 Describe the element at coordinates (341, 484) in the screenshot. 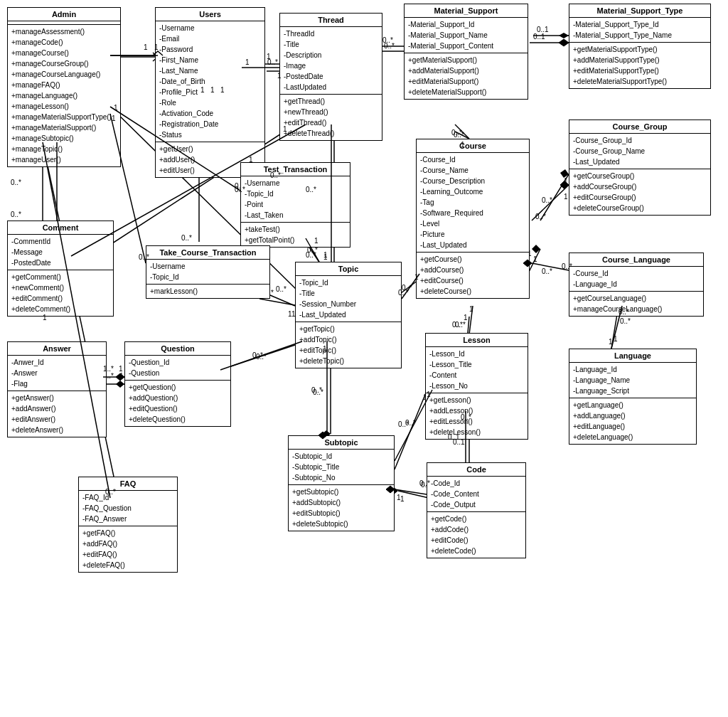

I see `subtopic-class: Subtopic -Subtopic_Id -Subtopic_Title -S…` at that location.